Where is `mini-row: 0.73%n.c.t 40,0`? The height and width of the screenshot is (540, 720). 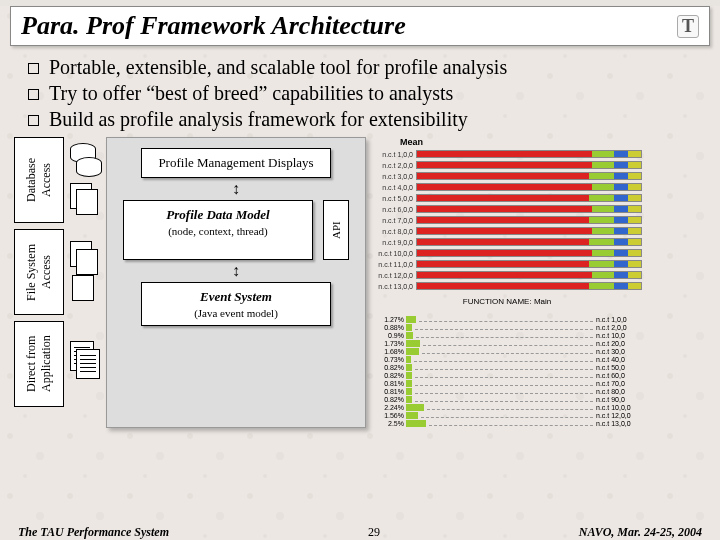 mini-row: 0.73%n.c.t 40,0 is located at coordinates (507, 360).